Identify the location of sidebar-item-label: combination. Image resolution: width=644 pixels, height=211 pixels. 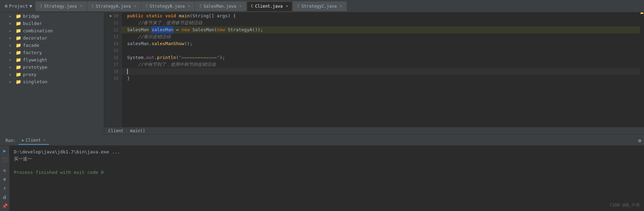
(38, 31).